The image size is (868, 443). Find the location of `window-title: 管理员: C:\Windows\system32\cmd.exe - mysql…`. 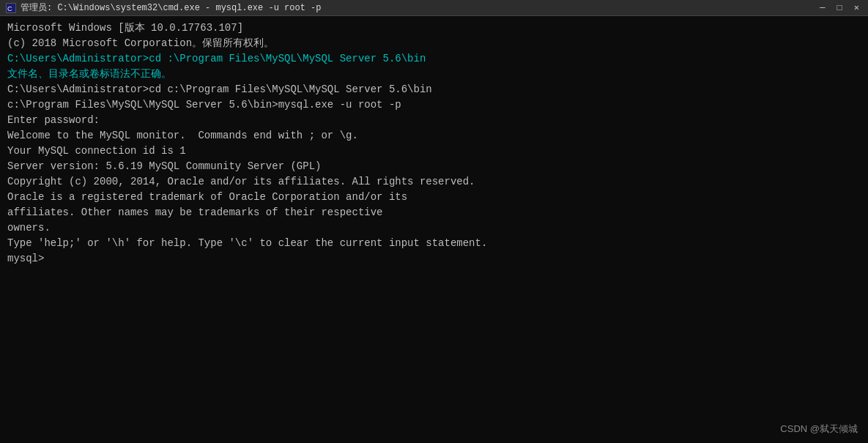

window-title: 管理员: C:\Windows\system32\cmd.exe - mysql… is located at coordinates (171, 7).